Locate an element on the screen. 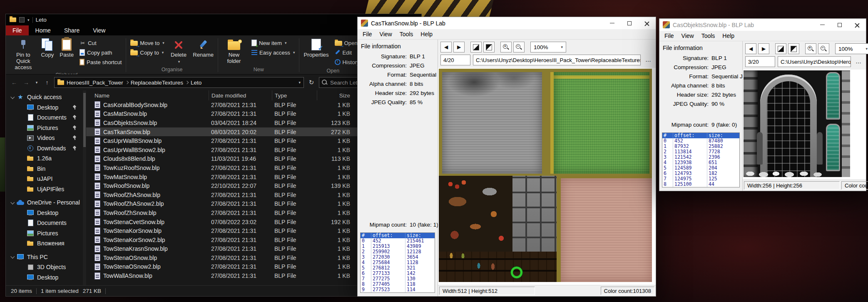 This screenshot has width=868, height=302. column-header-type: Type is located at coordinates (294, 95).